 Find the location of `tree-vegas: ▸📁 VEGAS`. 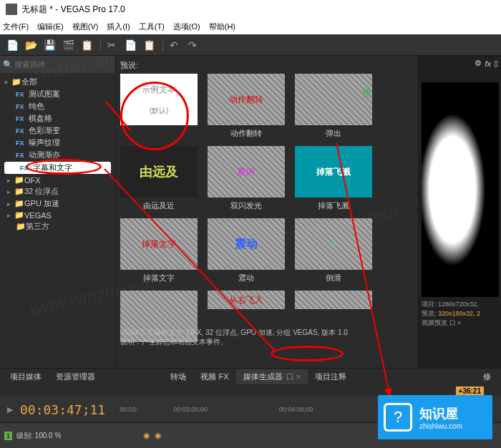

tree-vegas: ▸📁 VEGAS is located at coordinates (57, 215).